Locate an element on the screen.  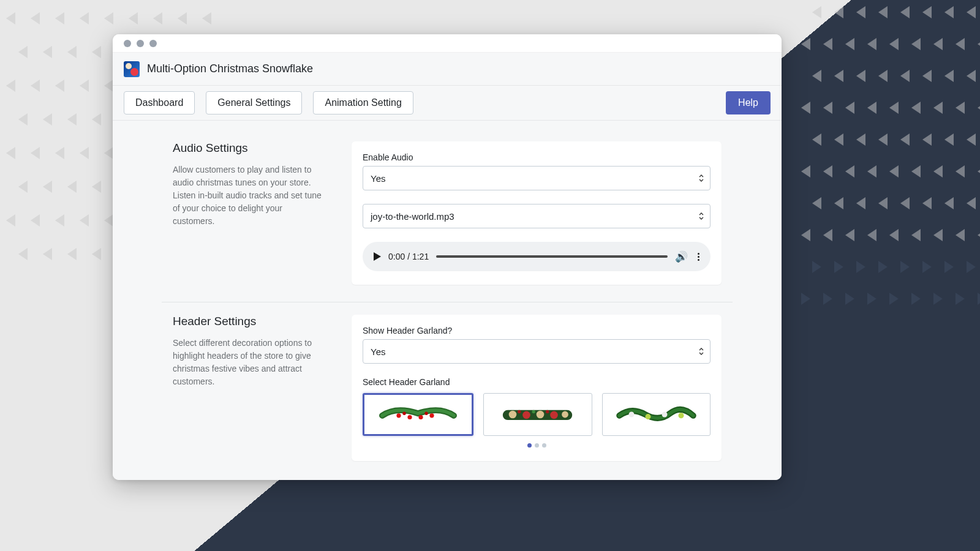
play-icon is located at coordinates (377, 257).